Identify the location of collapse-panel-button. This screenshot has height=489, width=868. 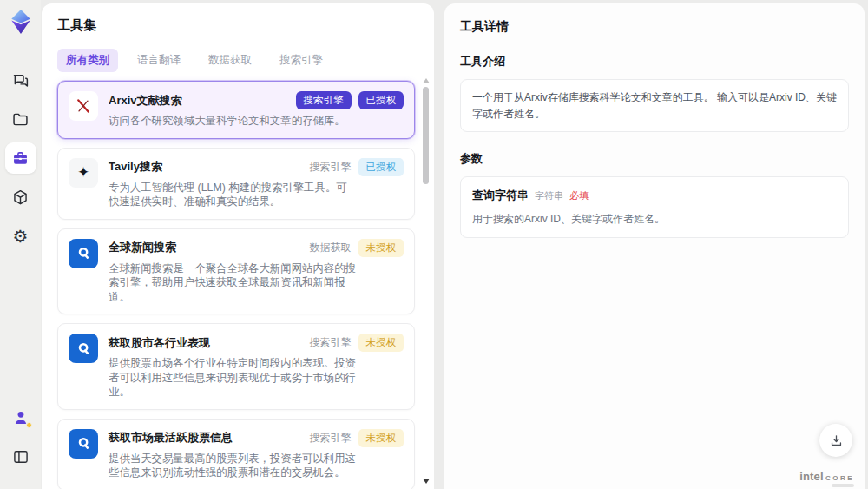
(21, 457).